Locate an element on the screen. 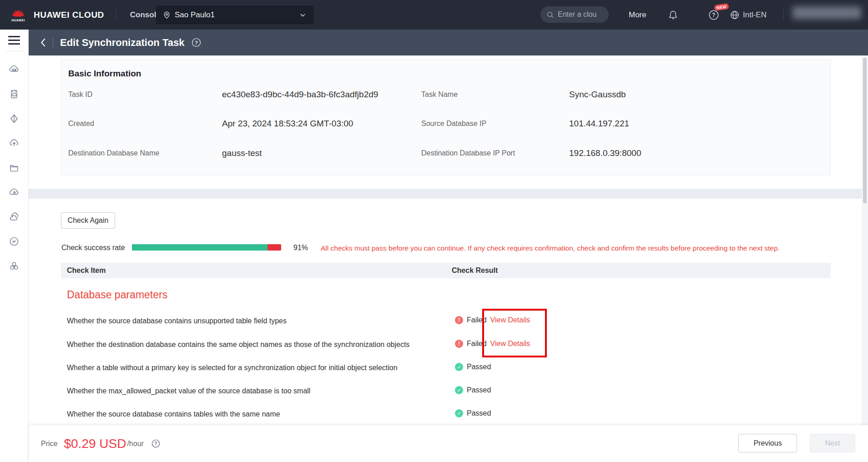 This screenshot has width=868, height=462. check-result-text: Passed is located at coordinates (479, 413).